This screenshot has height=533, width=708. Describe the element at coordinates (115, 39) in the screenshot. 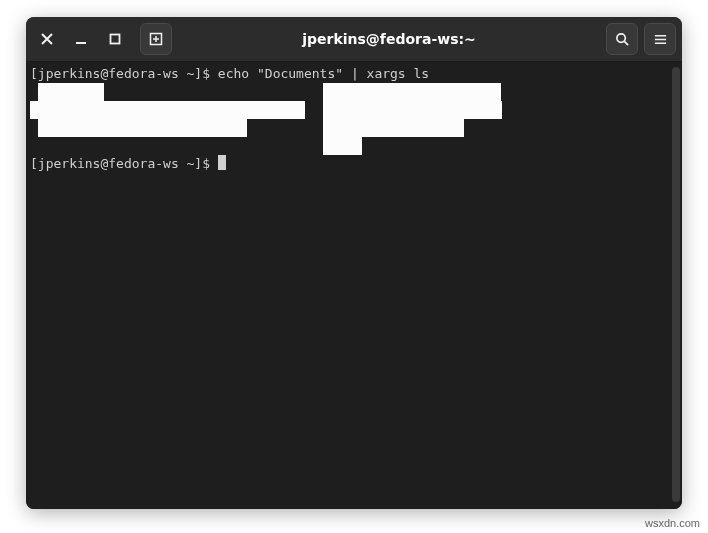

I see `maximize-icon` at that location.